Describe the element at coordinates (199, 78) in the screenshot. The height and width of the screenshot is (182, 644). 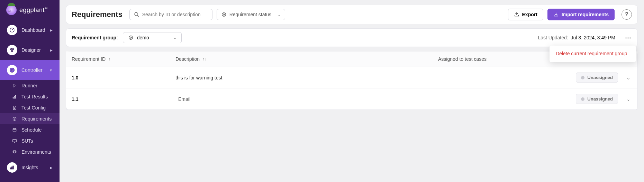
I see `req-desc: this is for warning test` at that location.